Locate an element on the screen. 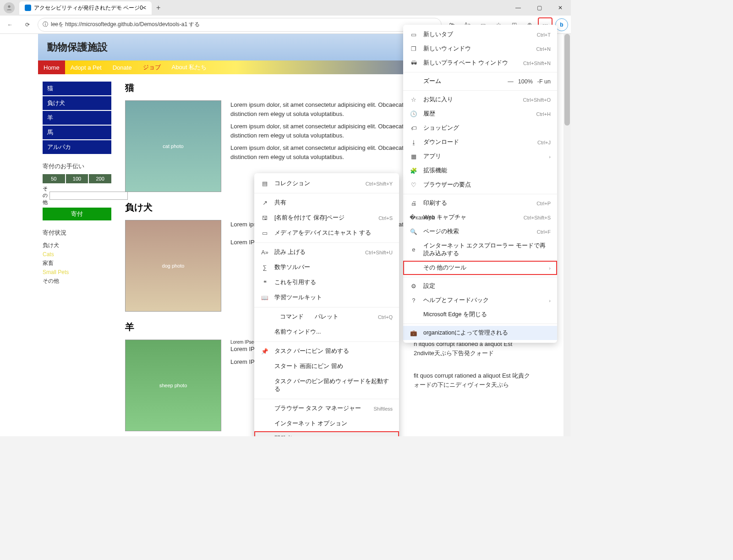 This screenshot has width=733, height=560. sidebar-item-cat: 猫 is located at coordinates (77, 88).